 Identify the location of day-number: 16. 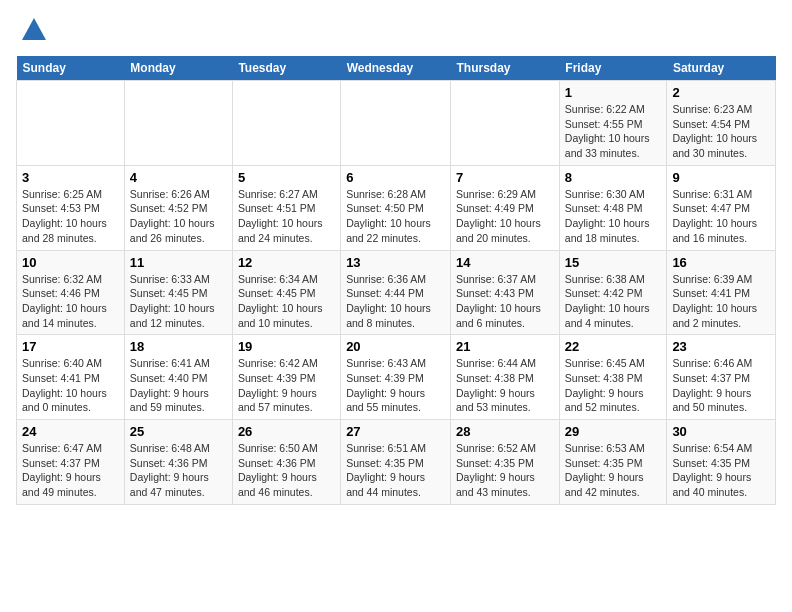
(721, 262).